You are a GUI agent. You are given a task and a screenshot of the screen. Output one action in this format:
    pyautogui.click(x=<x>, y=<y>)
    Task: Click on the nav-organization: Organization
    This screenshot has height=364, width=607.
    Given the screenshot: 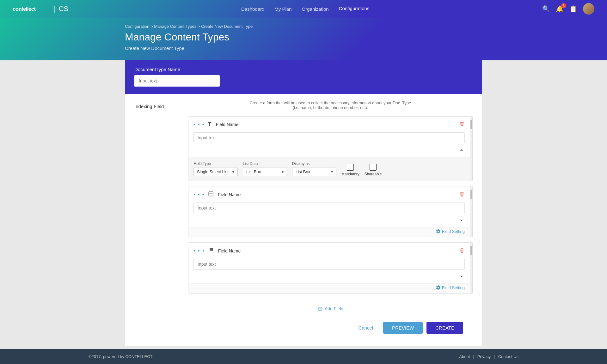 What is the action you would take?
    pyautogui.click(x=316, y=9)
    